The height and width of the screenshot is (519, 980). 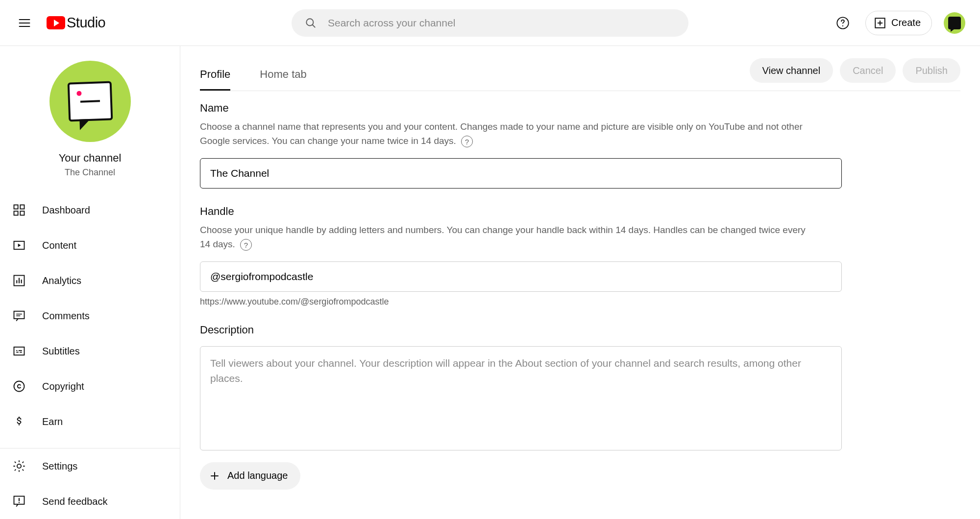 I want to click on name-section: Name Choose a channel name that represen…, so click(x=523, y=145).